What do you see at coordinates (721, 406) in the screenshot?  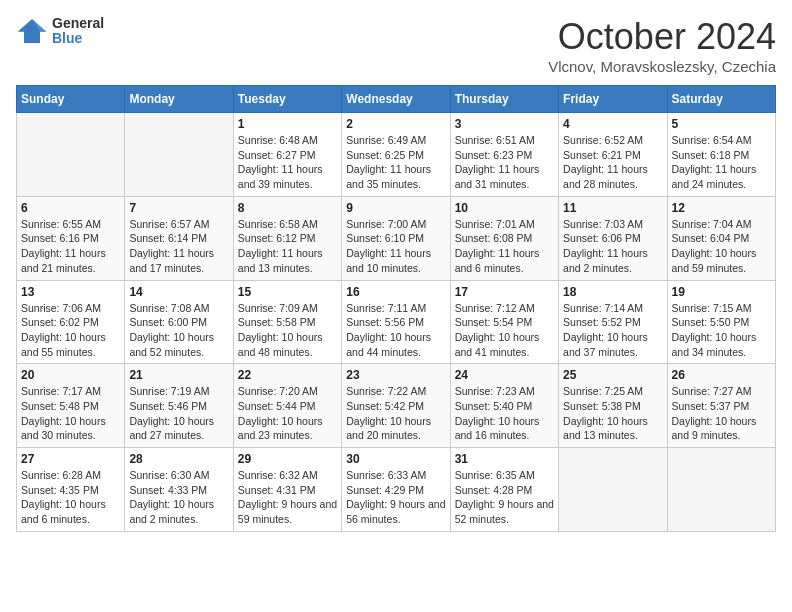 I see `calendar-cell: 26Sunrise: 7:27 AM Sunset: 5:37 PM Dayli…` at bounding box center [721, 406].